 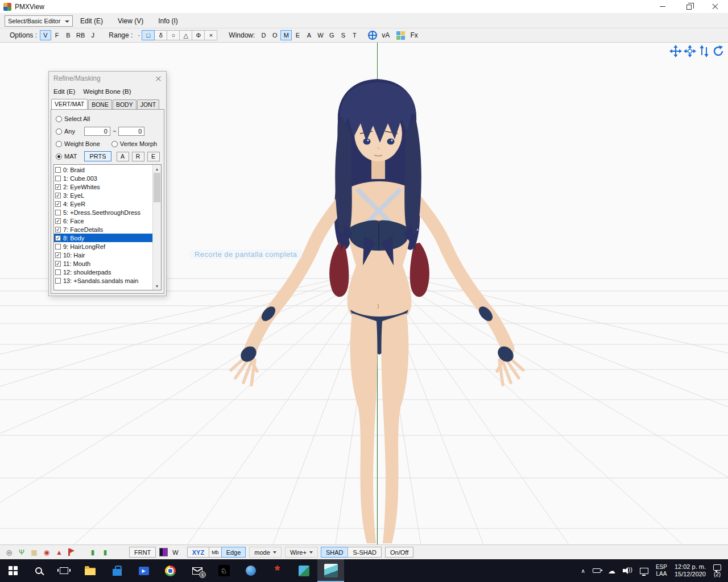 I want to click on vertical-move-tool-icon, so click(x=704, y=51).